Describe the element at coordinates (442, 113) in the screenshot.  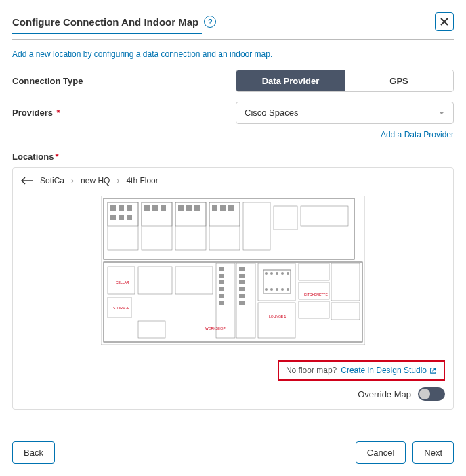
I see `chevron-down-icon` at that location.